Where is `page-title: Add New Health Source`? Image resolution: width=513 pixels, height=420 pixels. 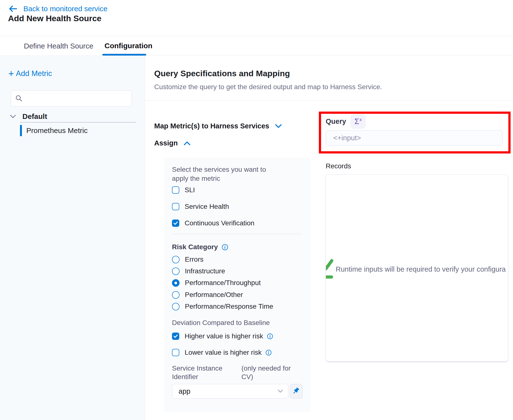
page-title: Add New Health Source is located at coordinates (55, 19).